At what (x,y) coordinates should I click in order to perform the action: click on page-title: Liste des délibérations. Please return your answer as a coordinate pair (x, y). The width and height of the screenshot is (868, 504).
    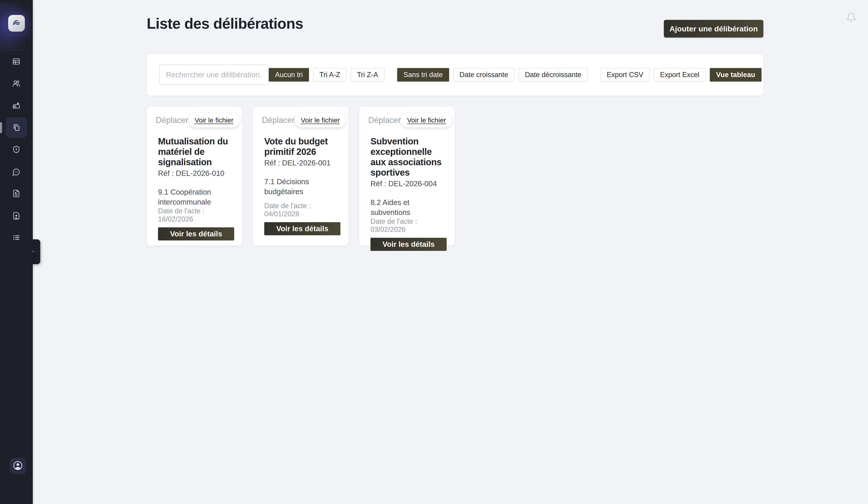
    Looking at the image, I should click on (225, 23).